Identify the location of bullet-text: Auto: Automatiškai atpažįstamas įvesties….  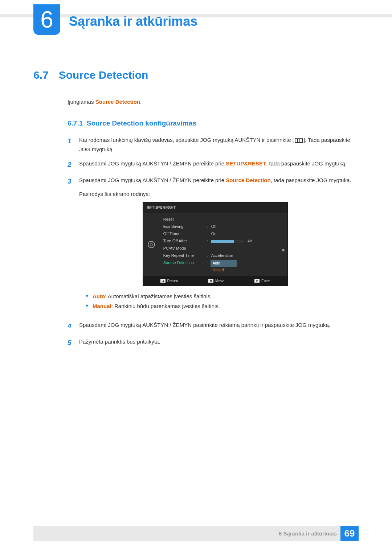
(152, 296).